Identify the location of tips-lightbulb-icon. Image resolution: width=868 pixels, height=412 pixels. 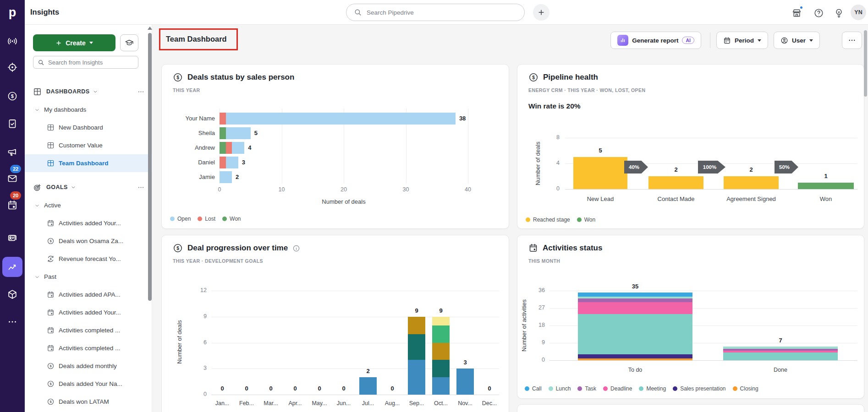
(839, 13).